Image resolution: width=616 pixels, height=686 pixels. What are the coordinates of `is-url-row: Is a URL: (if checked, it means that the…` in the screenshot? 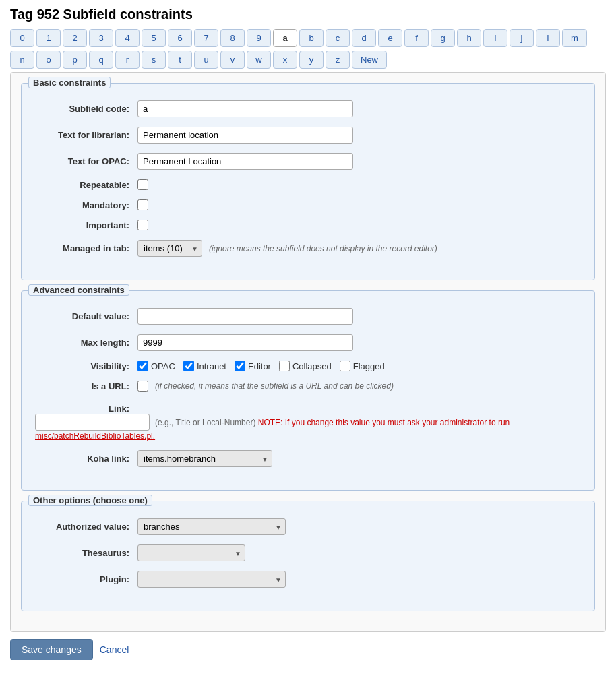 It's located at (308, 386).